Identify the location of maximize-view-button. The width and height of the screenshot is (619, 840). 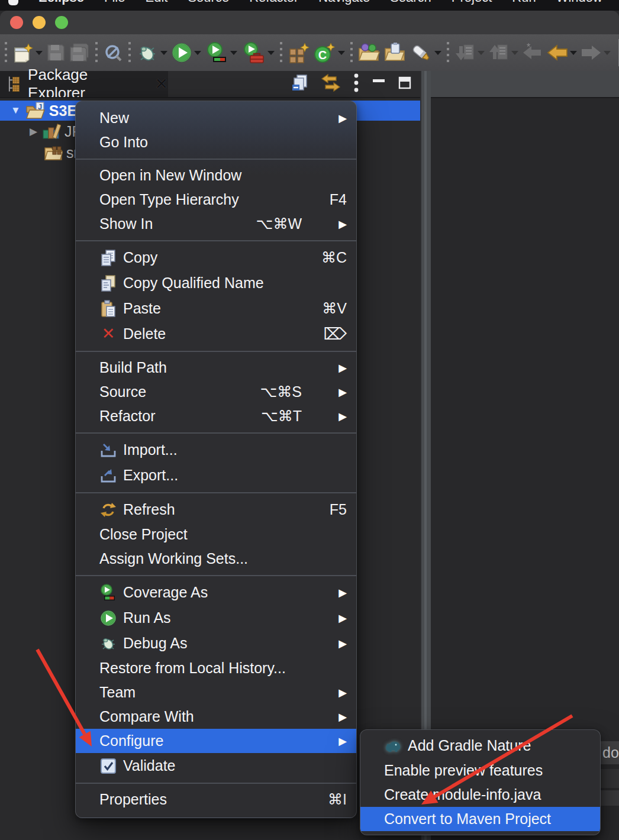
(405, 84).